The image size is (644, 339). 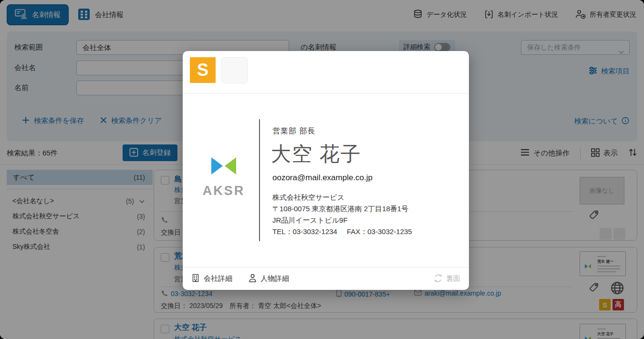 What do you see at coordinates (326, 93) in the screenshot?
I see `modal-header-divider` at bounding box center [326, 93].